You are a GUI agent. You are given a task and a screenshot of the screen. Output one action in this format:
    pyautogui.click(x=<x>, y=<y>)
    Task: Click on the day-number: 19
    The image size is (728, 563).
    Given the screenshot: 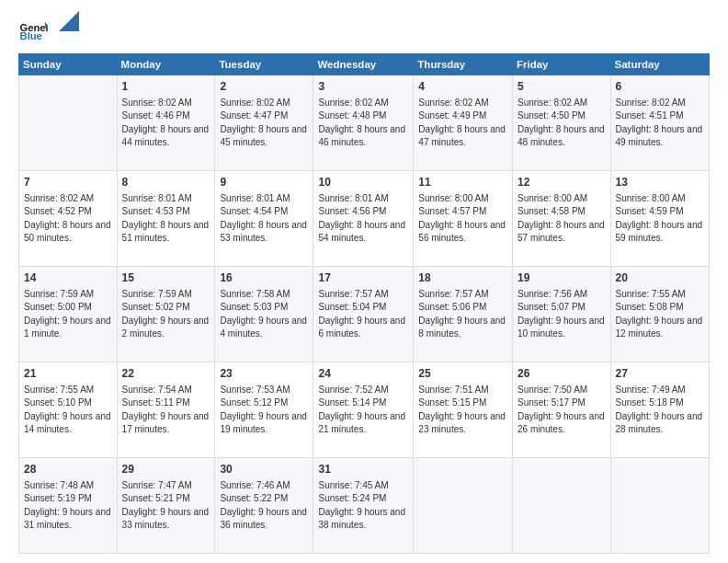 What is the action you would take?
    pyautogui.click(x=562, y=278)
    